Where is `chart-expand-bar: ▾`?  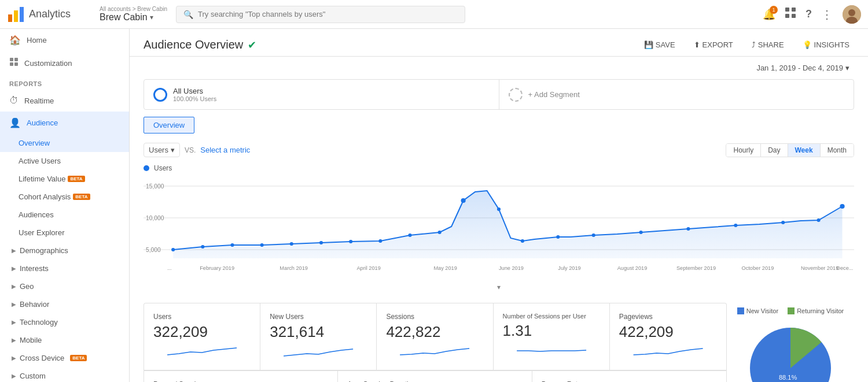
chart-expand-bar: ▾ is located at coordinates (499, 287).